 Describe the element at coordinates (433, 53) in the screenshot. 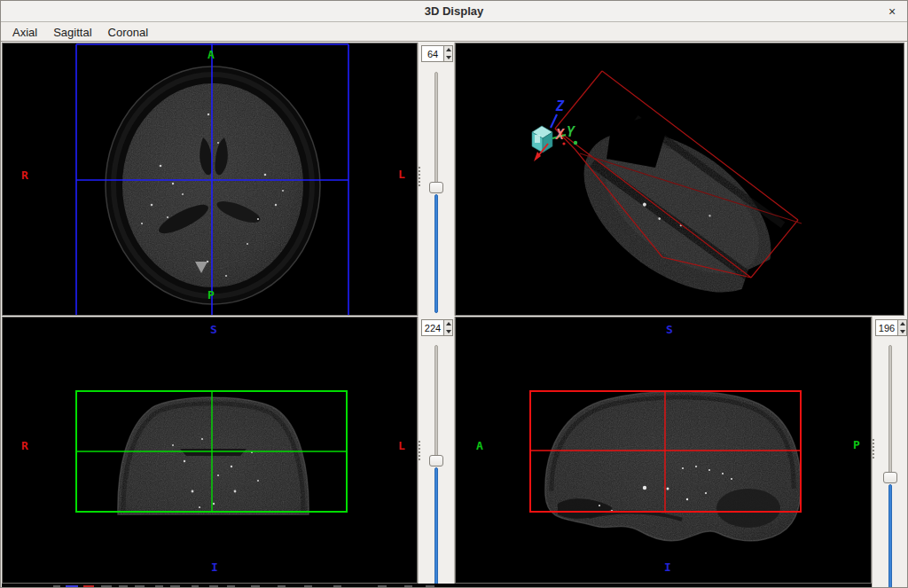

I see `axial-spin-input` at that location.